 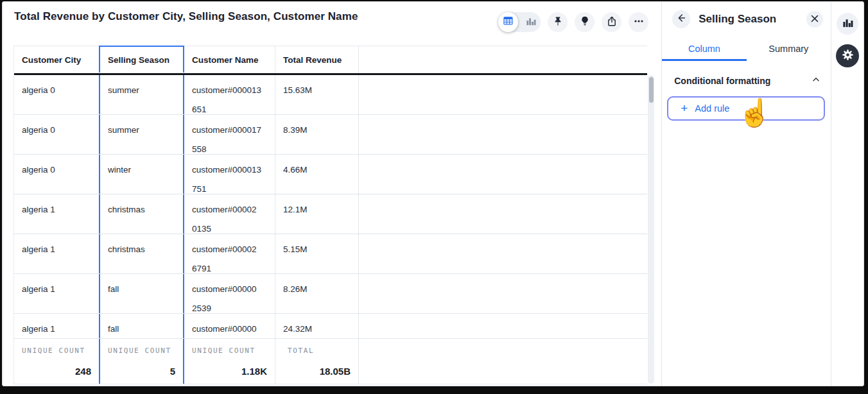 I want to click on summary-cell: TOTAL 18.05B, so click(x=317, y=361).